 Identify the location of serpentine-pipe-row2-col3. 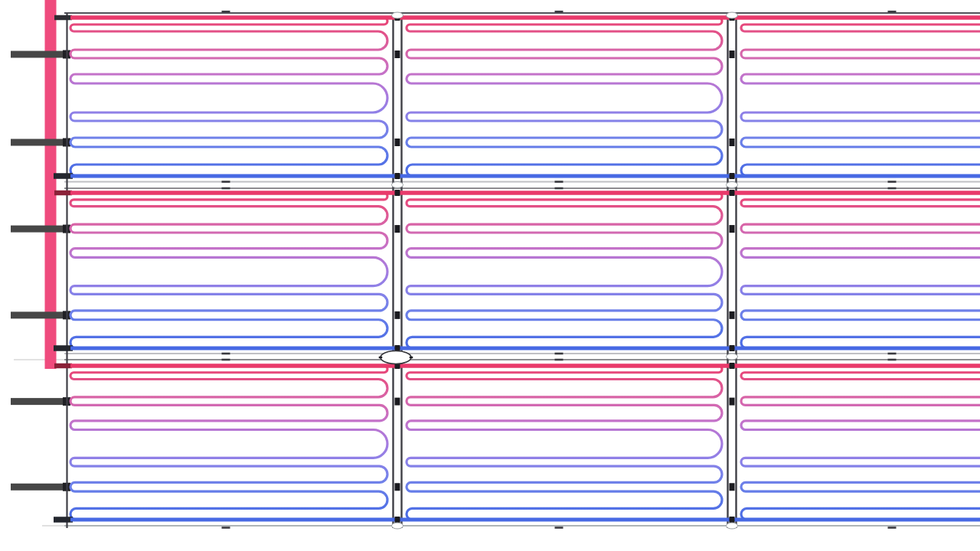
(861, 271).